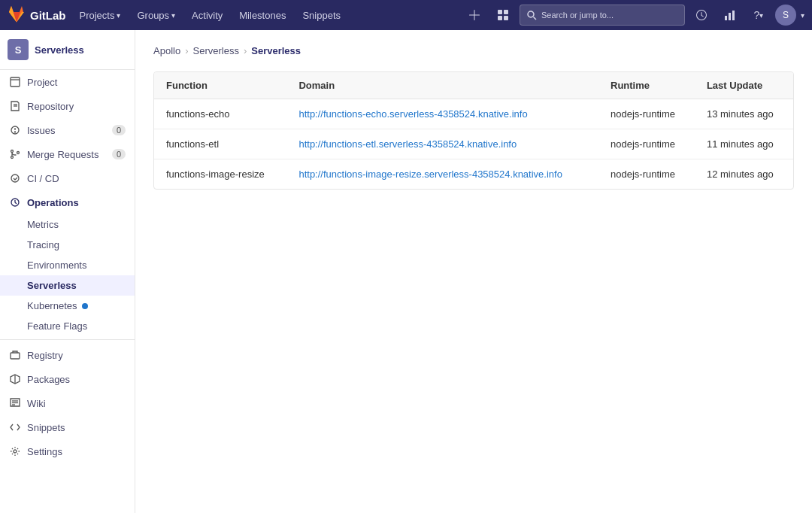 This screenshot has height=513, width=812. What do you see at coordinates (744, 114) in the screenshot?
I see `last-update-0: 13 minutes ago` at bounding box center [744, 114].